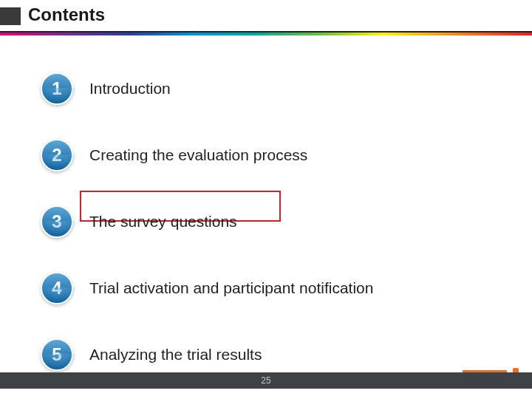 This screenshot has width=532, height=399. Describe the element at coordinates (57, 155) in the screenshot. I see `number-badge-2: 2` at that location.